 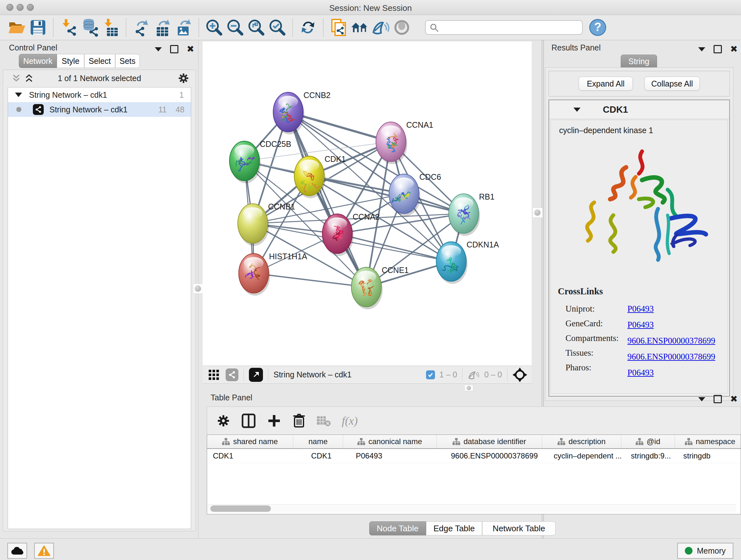 What do you see at coordinates (184, 27) in the screenshot?
I see `export-image-button` at bounding box center [184, 27].